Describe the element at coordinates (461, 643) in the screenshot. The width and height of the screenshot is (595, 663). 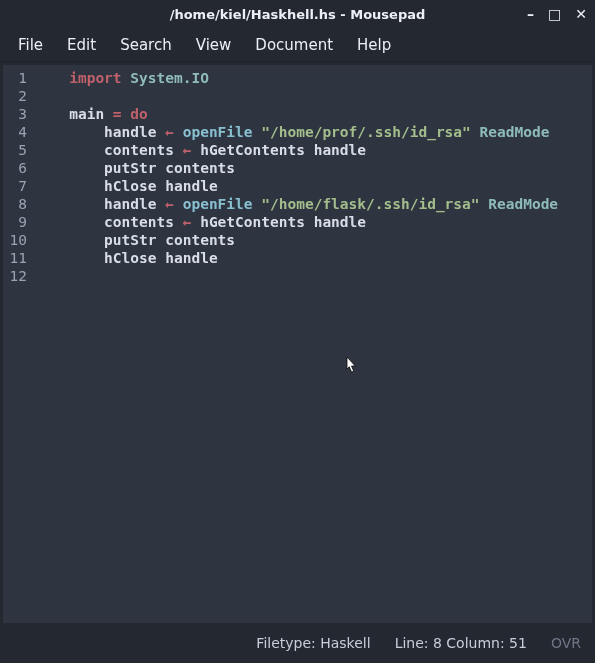
I see `status-position: Line: 8 Column: 51` at that location.